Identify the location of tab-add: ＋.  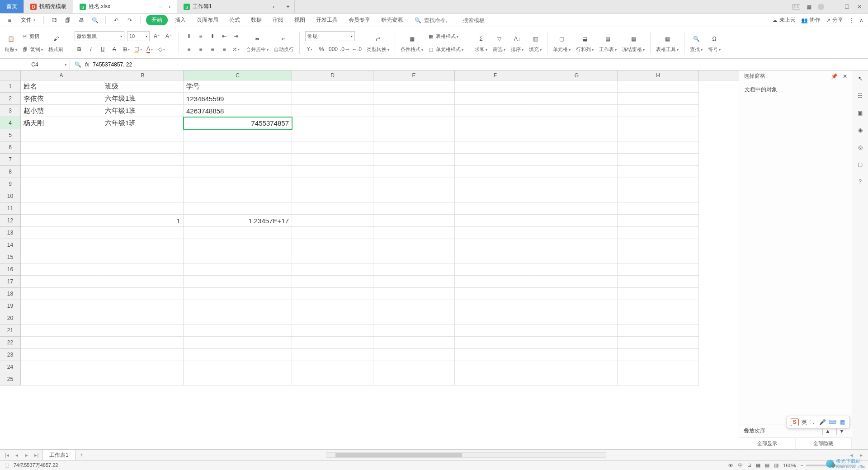
(288, 6).